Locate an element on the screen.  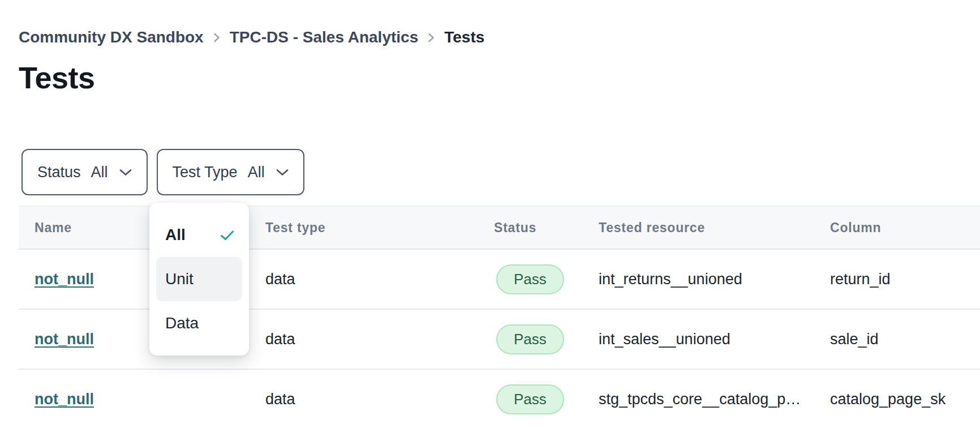
status-filter-button: Status All is located at coordinates (85, 172).